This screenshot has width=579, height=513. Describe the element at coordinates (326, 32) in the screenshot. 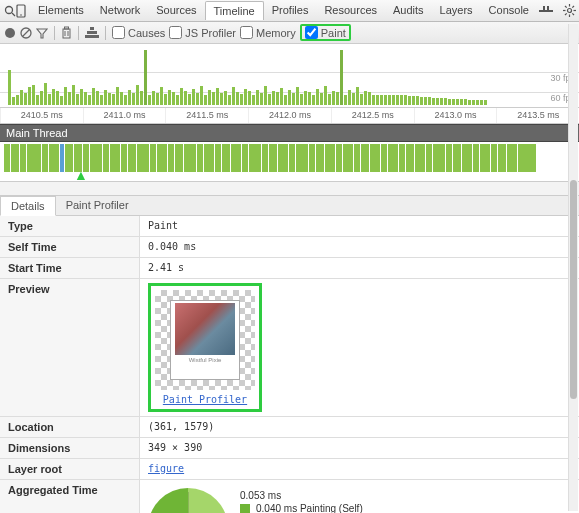

I see `paint-checkbox: Paint` at that location.